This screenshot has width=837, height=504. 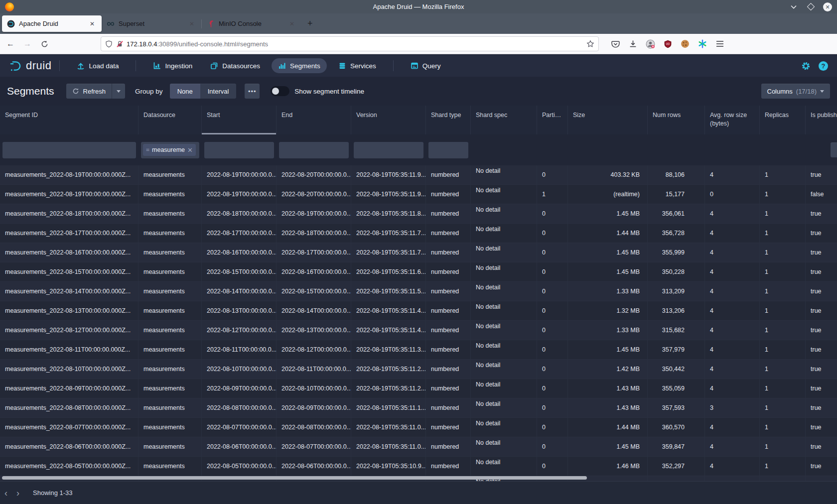 What do you see at coordinates (6, 493) in the screenshot?
I see `previous-page-button: ‹` at bounding box center [6, 493].